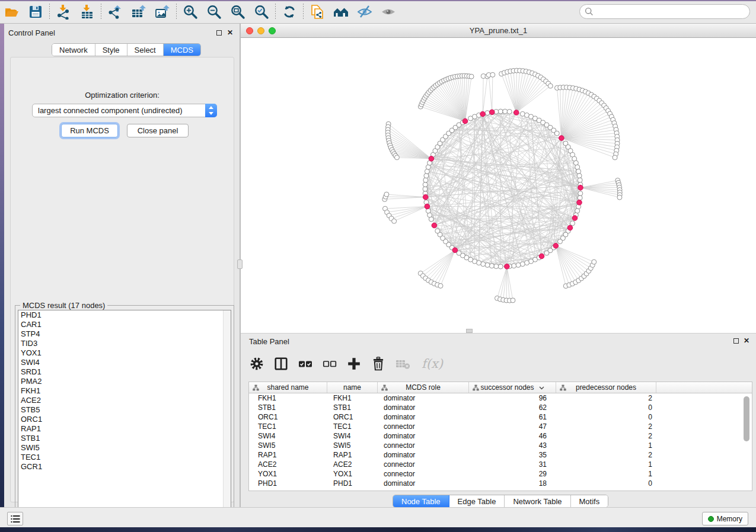  Describe the element at coordinates (423, 387) in the screenshot. I see `column-header-mcds-role: MCDS role` at that location.